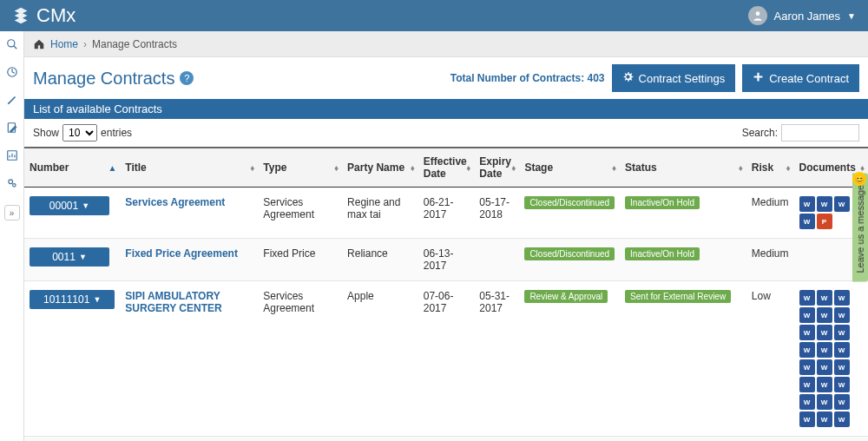 This screenshot has height=441, width=868. I want to click on sort-asc-icon: ▲, so click(112, 168).